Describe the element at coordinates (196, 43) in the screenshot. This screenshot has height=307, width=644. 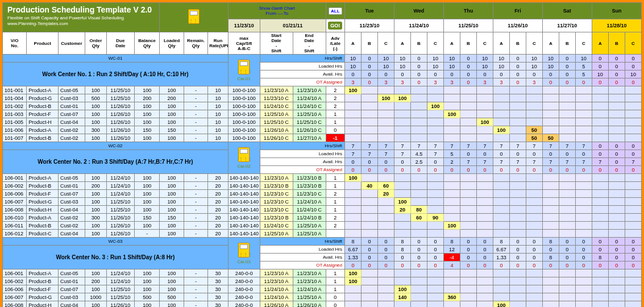
I see `column-header: Remain.Qty` at that location.